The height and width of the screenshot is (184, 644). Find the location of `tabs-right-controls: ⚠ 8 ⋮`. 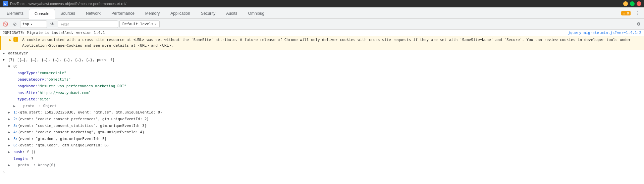

tabs-right-controls: ⚠ 8 ⋮ is located at coordinates (633, 14).